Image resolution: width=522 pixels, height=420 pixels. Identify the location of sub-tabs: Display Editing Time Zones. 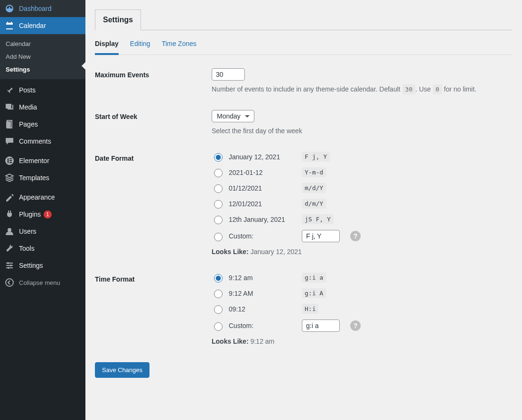
(304, 47).